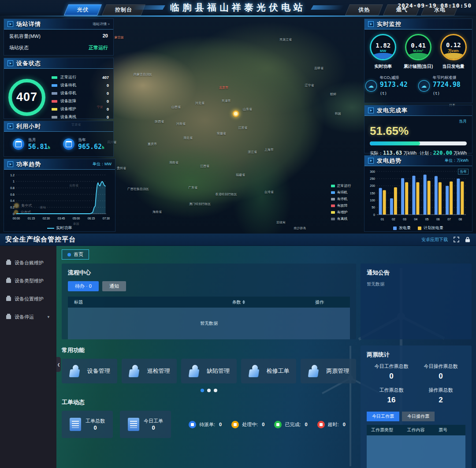 This screenshot has width=476, height=468. I want to click on gauge-ring-icon: 0.41MJ/m², so click(418, 47).